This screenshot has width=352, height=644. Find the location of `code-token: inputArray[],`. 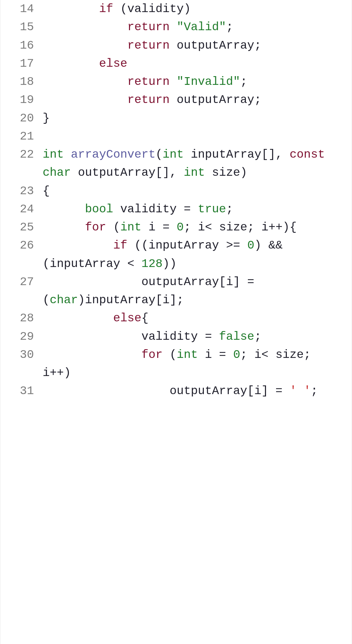

code-token: inputArray[], is located at coordinates (236, 155).